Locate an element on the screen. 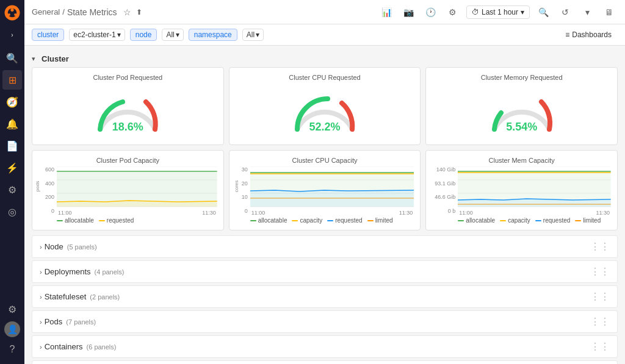 The image size is (625, 364). yaxis-1: 600 400 200 0 is located at coordinates (47, 195).